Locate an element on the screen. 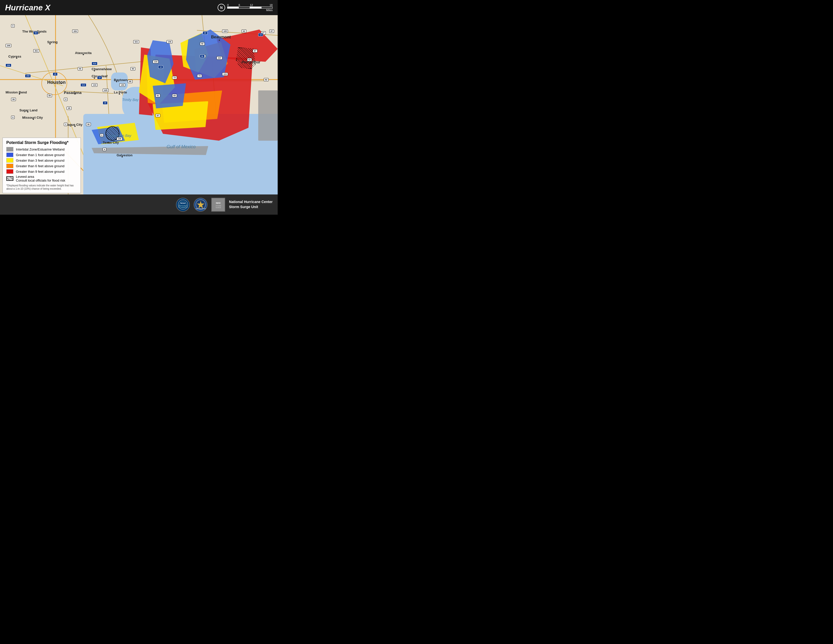 This screenshot has height=644, width=833. shield-61: 61 is located at coordinates (158, 95).